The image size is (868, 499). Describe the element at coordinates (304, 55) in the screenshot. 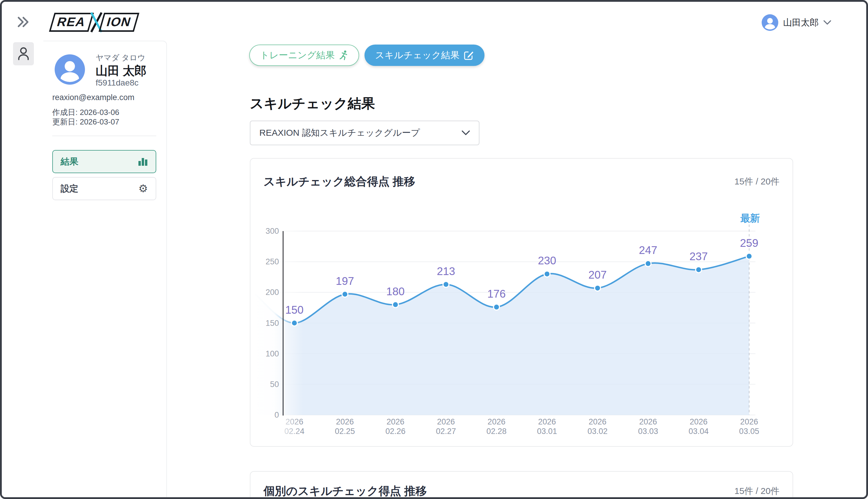

I see `tab-training-results: トレーニング結果` at that location.